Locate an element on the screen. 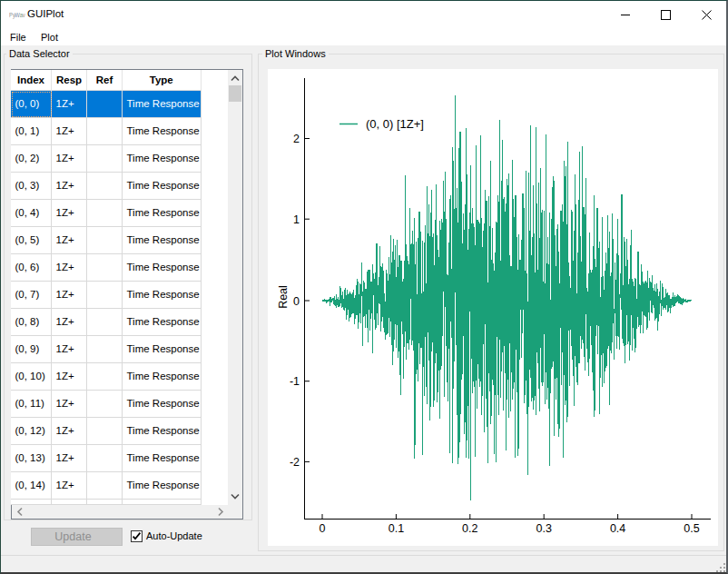 The height and width of the screenshot is (574, 728). svg-text: -1 is located at coordinates (294, 381).